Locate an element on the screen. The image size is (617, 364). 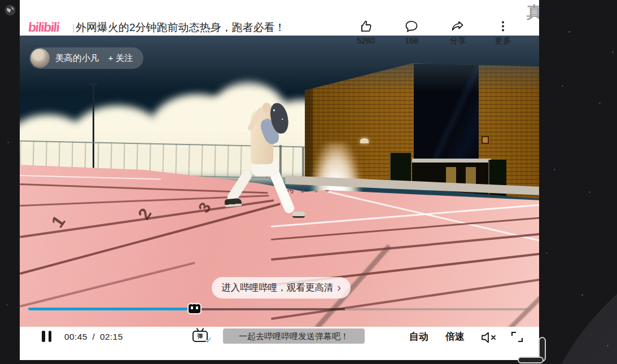
lit-window is located at coordinates (485, 140).